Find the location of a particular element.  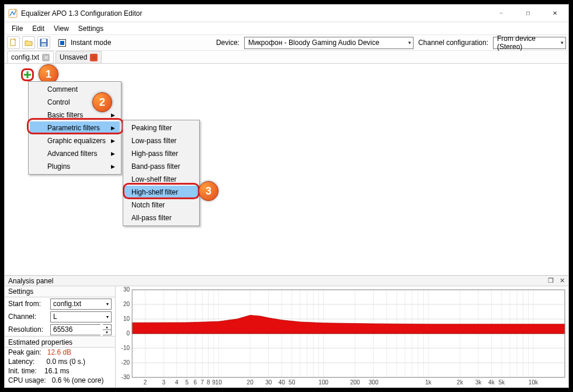

svg-text: 50 is located at coordinates (292, 382).